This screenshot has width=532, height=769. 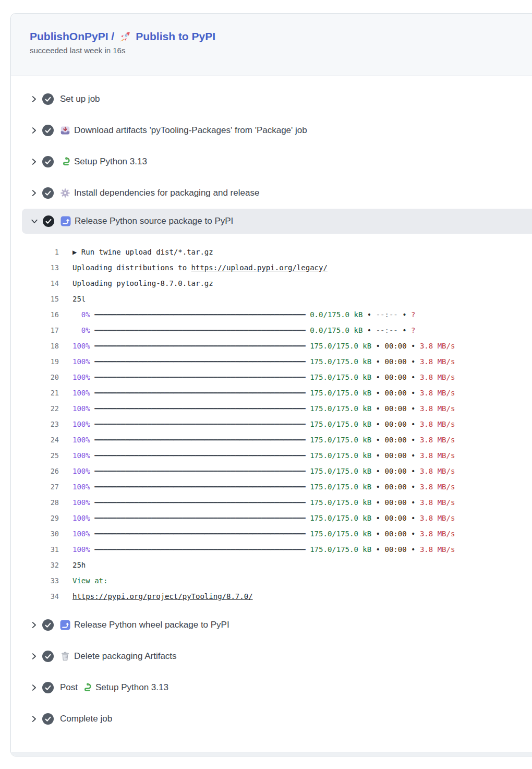 What do you see at coordinates (35, 330) in the screenshot?
I see `log-line-number: 17` at bounding box center [35, 330].